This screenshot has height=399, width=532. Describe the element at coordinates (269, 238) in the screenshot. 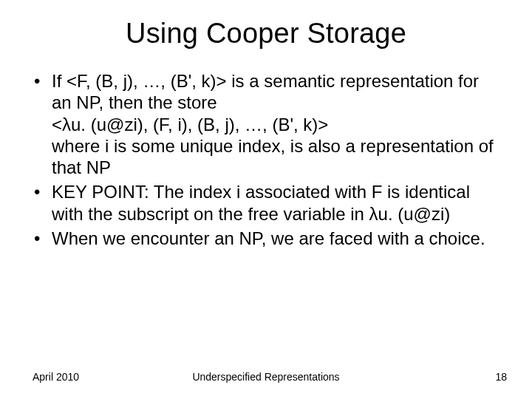

I see `bullet-text: When we encounter an NP, we are faced wi…` at that location.